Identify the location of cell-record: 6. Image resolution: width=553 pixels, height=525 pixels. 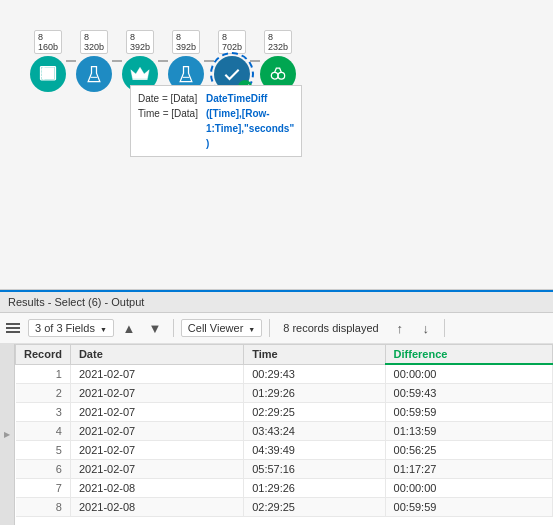
(44, 470).